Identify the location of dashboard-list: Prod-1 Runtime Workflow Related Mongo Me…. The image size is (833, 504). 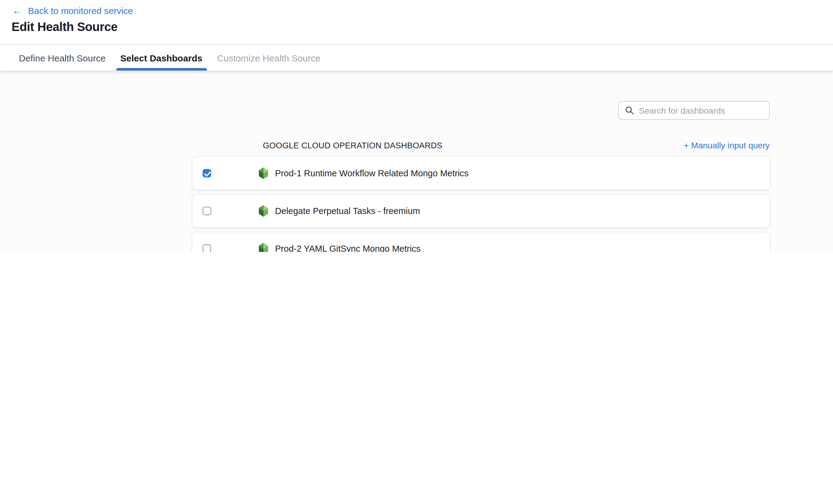
(481, 204).